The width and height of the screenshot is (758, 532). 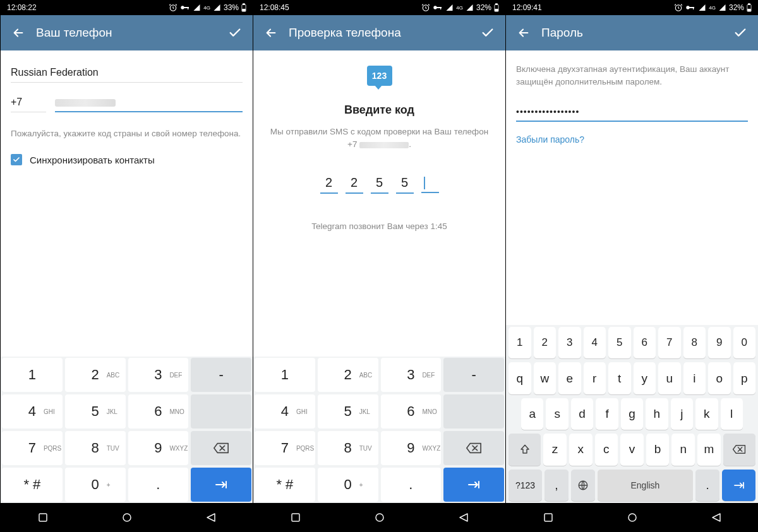 What do you see at coordinates (670, 343) in the screenshot?
I see `key-7: 7` at bounding box center [670, 343].